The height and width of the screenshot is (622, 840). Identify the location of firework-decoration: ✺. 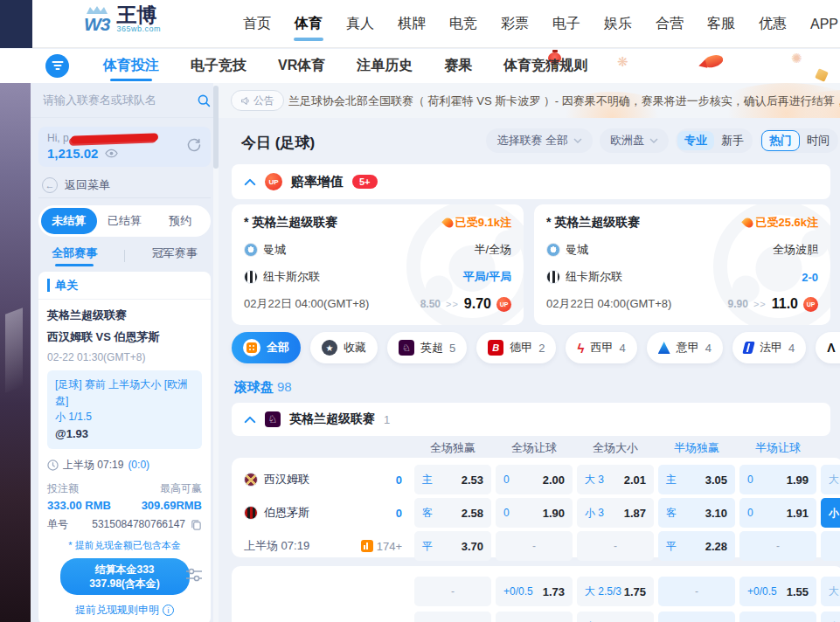
(797, 59).